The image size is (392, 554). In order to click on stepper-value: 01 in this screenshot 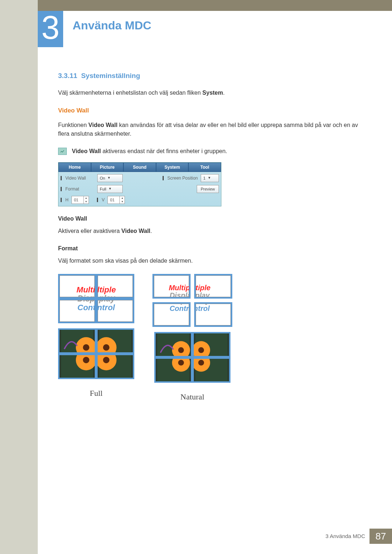, I will do `click(112, 200)`.